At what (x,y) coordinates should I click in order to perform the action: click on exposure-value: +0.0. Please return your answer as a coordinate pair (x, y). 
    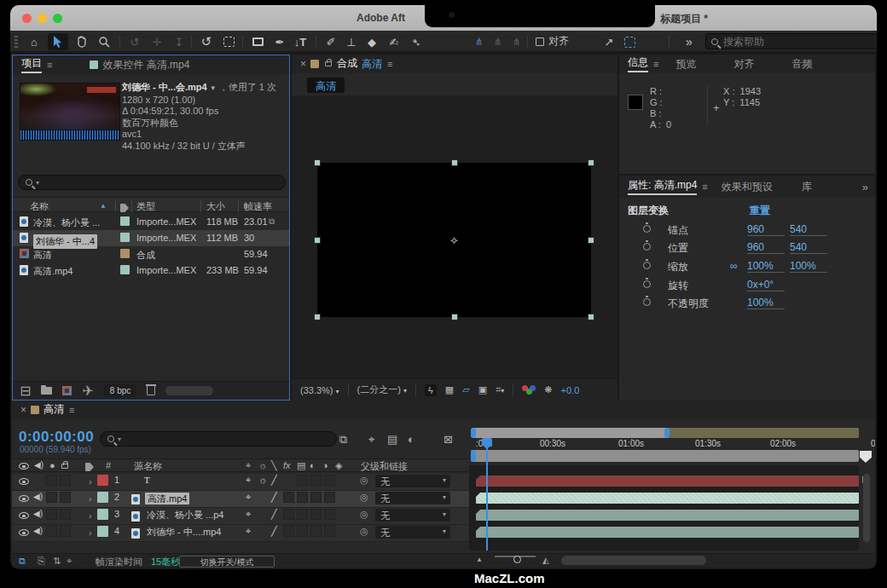
    Looking at the image, I should click on (571, 390).